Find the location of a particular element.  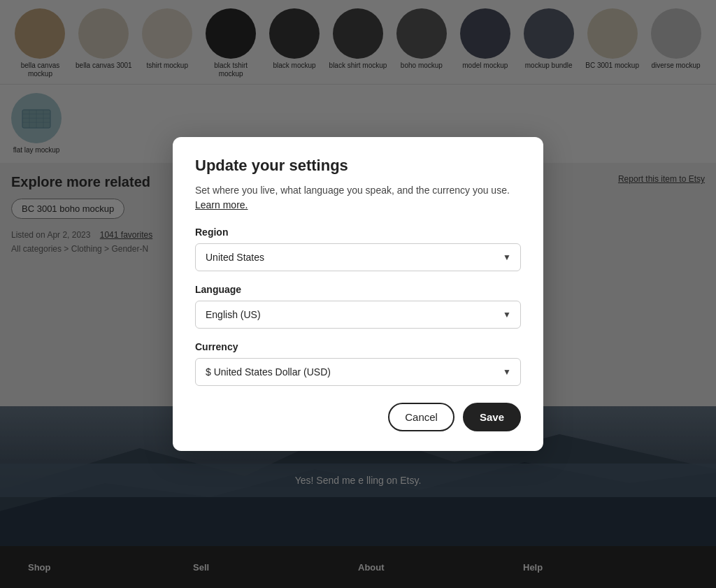

save-button: Save is located at coordinates (492, 417).